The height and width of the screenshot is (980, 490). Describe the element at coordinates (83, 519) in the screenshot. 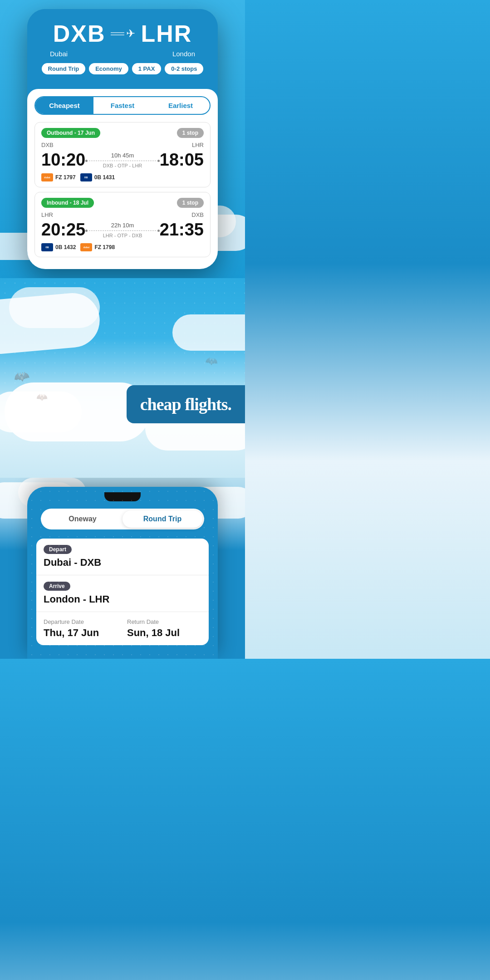

I see `toggle-oneway: Oneway` at that location.